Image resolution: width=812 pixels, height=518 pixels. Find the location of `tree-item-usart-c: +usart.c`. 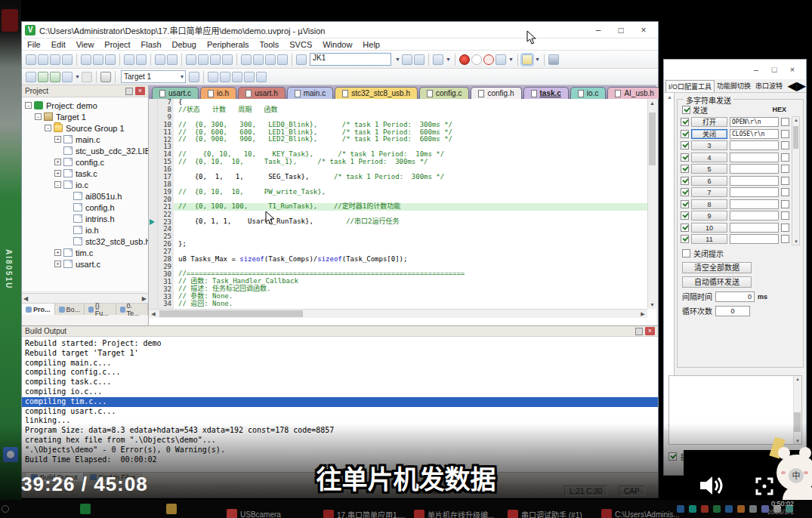

tree-item-usart-c: +usart.c is located at coordinates (85, 264).